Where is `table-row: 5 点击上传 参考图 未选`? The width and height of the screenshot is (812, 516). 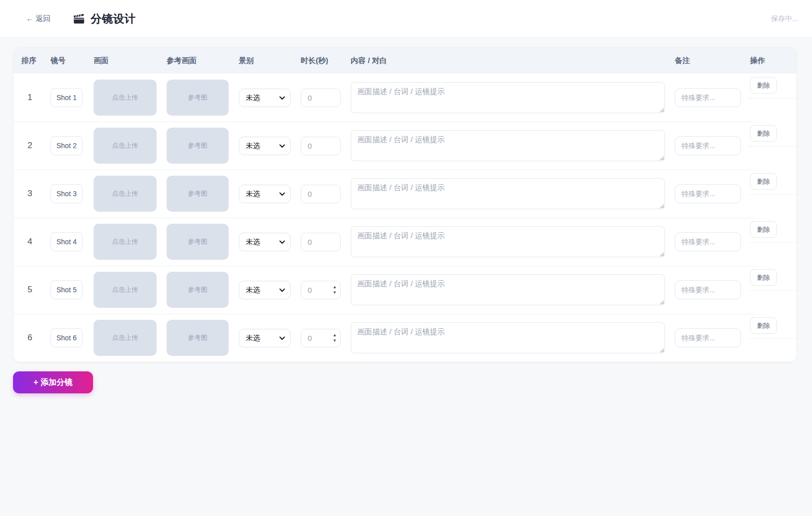
table-row: 5 点击上传 参考图 未选 is located at coordinates (405, 290).